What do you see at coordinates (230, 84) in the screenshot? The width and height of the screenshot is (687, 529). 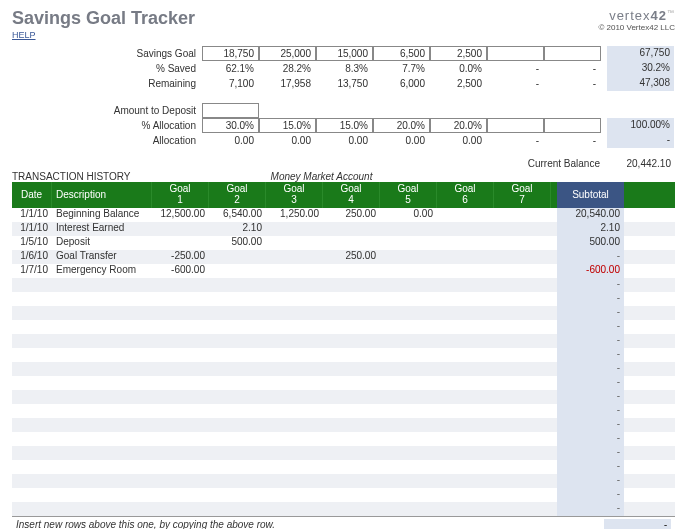 I see `sum-cell: 7,100` at bounding box center [230, 84].